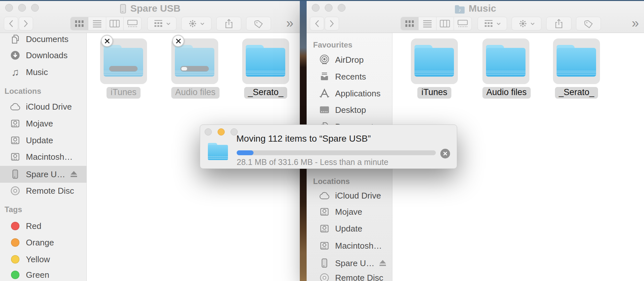  Describe the element at coordinates (43, 157) in the screenshot. I see `sidebar: Documents Downloads ♫ Music Locations iC…` at that location.